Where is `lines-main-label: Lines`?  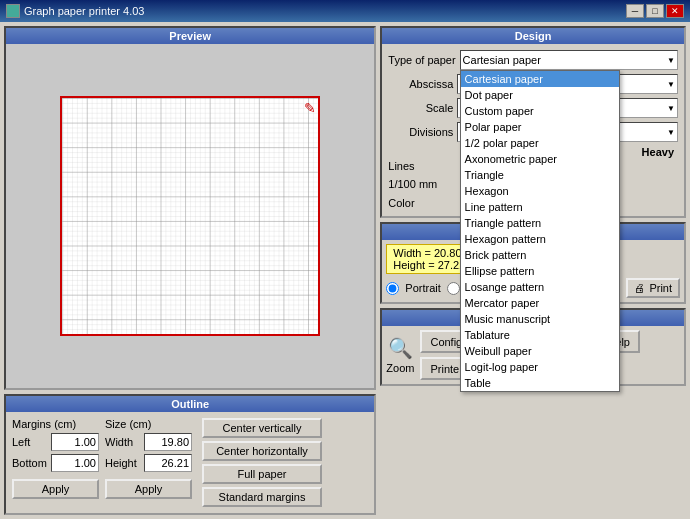 lines-main-label: Lines is located at coordinates (423, 166).